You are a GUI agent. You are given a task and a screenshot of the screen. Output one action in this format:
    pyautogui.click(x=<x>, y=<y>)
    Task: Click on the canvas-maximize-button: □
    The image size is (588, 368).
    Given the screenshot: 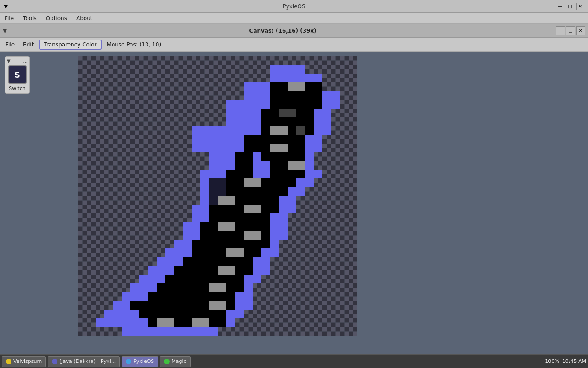 What is the action you would take?
    pyautogui.click(x=571, y=31)
    